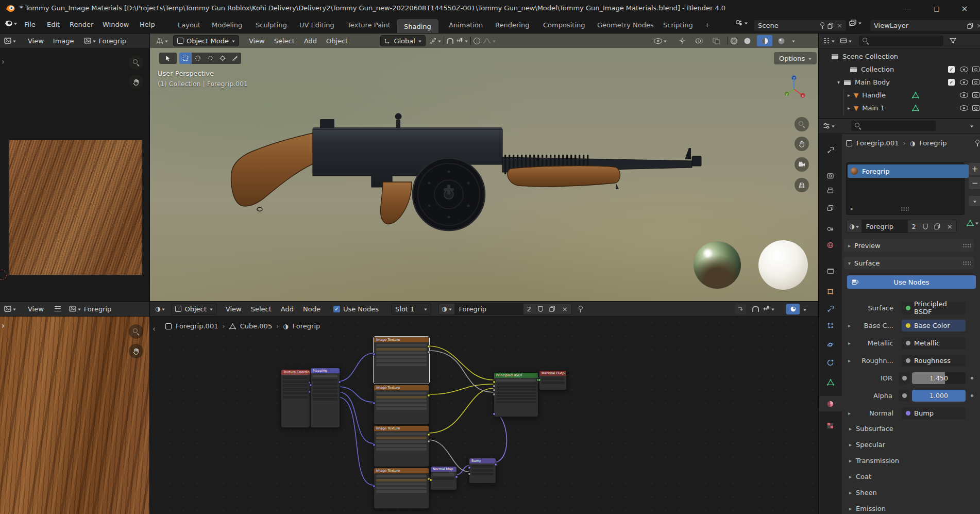 The image size is (980, 514). What do you see at coordinates (81, 25) in the screenshot?
I see `menu-render: Render` at bounding box center [81, 25].